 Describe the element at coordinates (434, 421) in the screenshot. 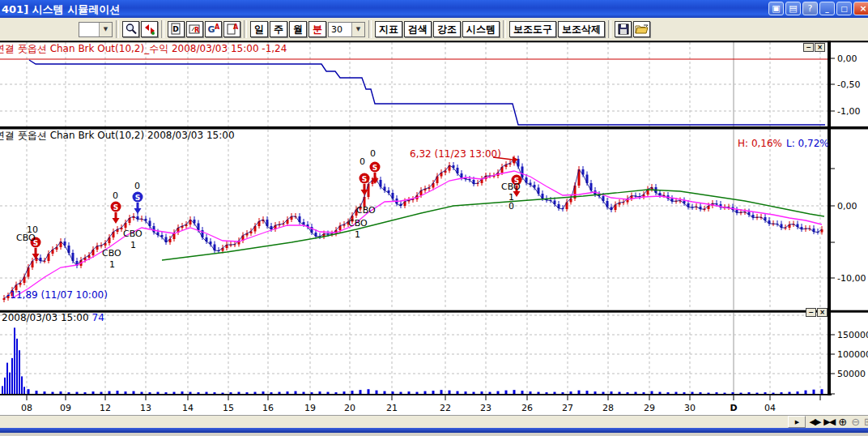

I see `bottom-strip: ▶ ◀▶ ▶◀ ⊕ ⊖ ⊞` at that location.